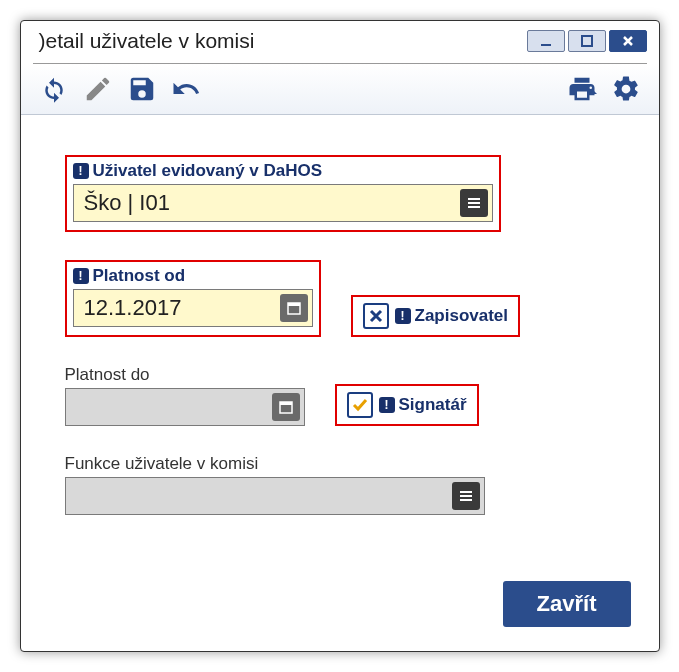 The image size is (679, 672). Describe the element at coordinates (587, 41) in the screenshot. I see `maximize-icon` at that location.